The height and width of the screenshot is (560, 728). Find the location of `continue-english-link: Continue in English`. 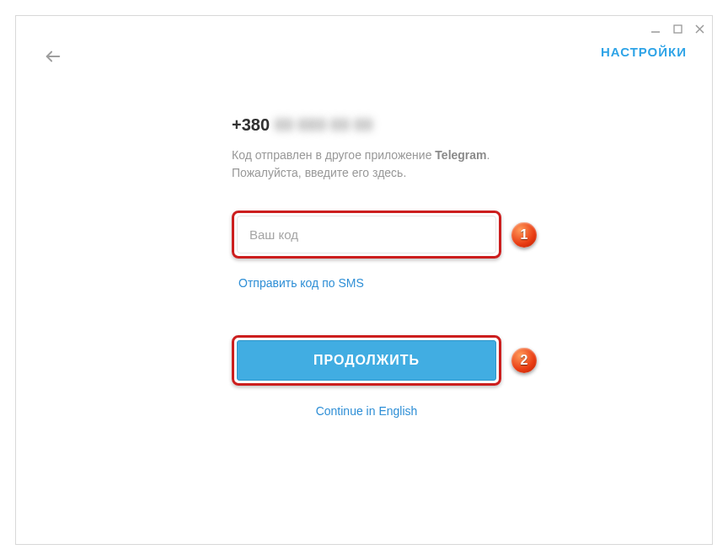

continue-english-link: Continue in English is located at coordinates (367, 411).